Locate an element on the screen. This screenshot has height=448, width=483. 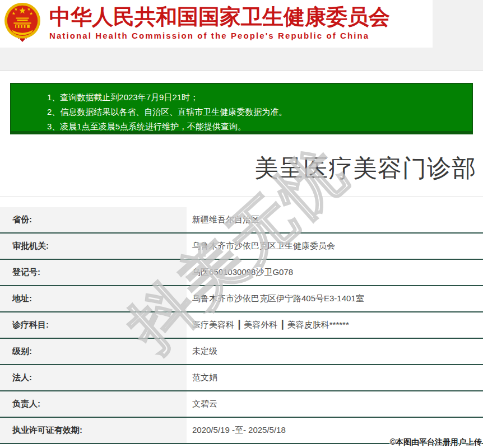
field-label: 诊疗科目: is located at coordinates (93, 325).